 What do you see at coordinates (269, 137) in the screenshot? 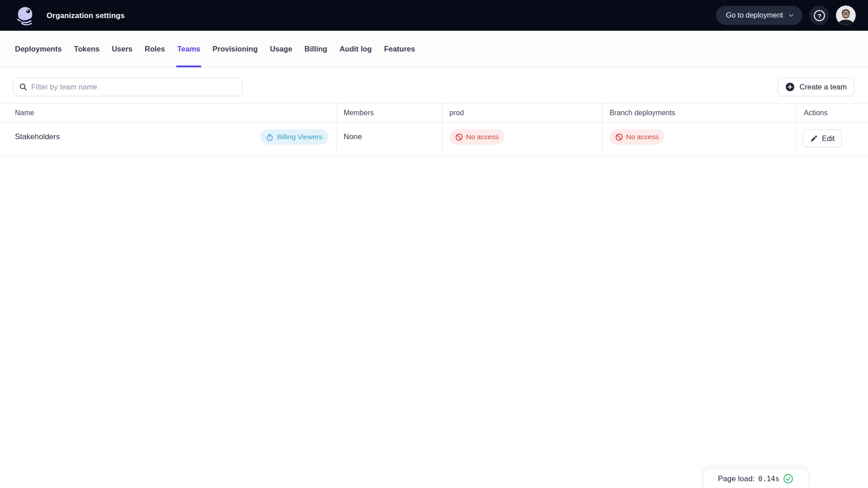
I see `stopwatch-icon` at bounding box center [269, 137].